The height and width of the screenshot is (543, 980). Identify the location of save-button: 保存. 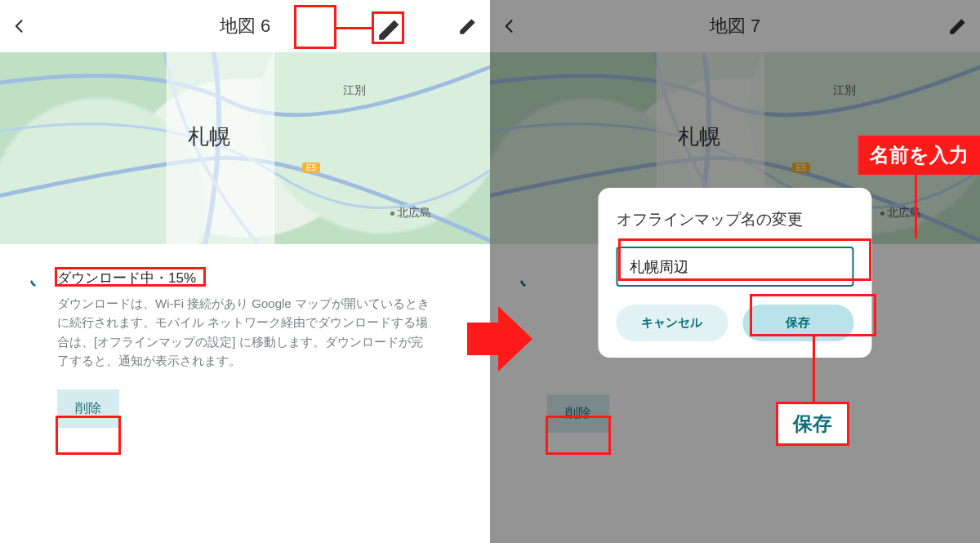
(799, 323).